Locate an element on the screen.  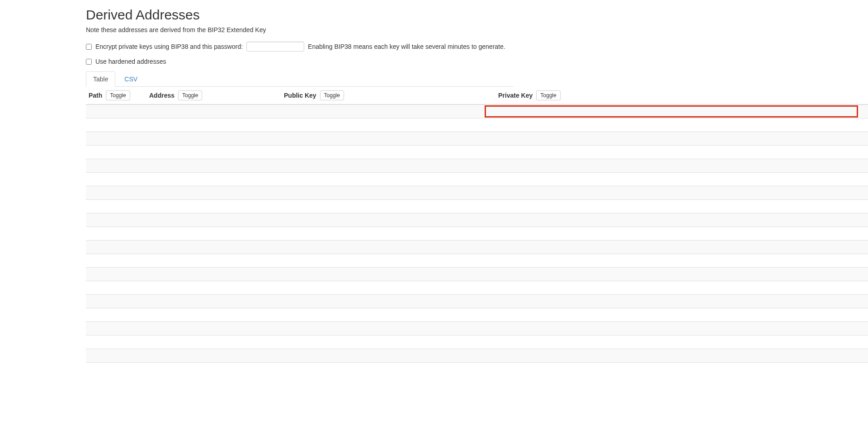
hardened-label: Use hardened addresses is located at coordinates (131, 61).